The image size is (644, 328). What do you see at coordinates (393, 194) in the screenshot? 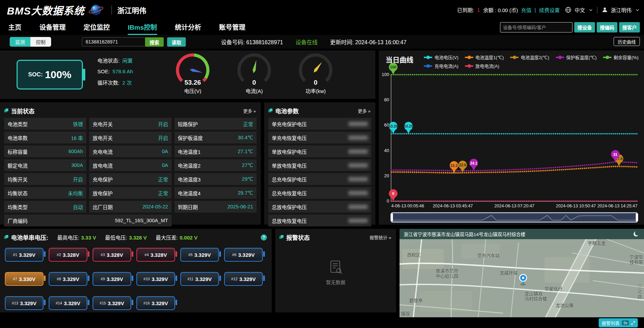
I see `svg-text: 0` at bounding box center [393, 194].